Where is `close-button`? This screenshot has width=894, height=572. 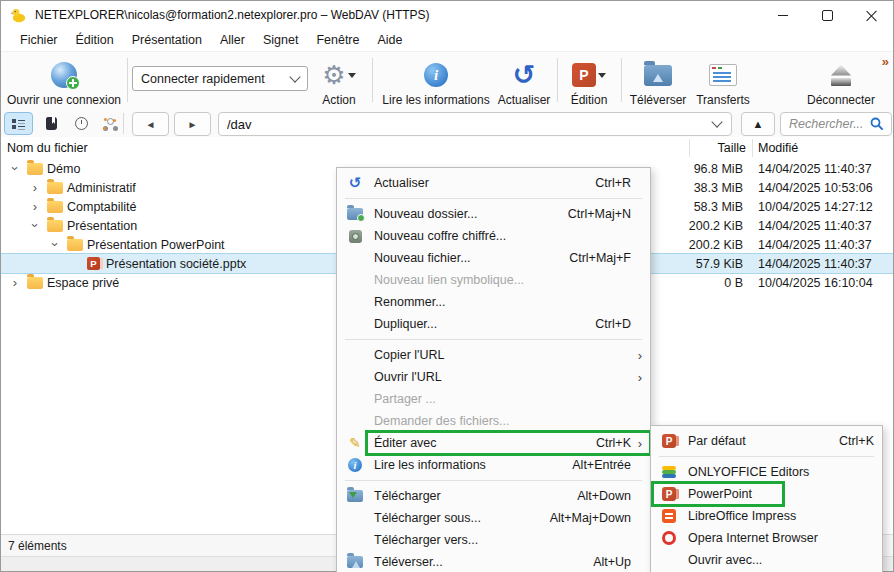 close-button is located at coordinates (871, 15).